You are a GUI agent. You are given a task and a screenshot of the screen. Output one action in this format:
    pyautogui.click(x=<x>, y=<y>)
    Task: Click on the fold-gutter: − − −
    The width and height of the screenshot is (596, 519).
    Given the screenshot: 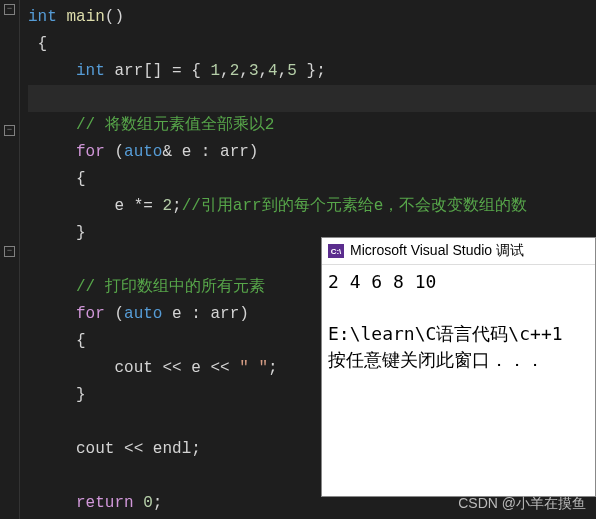 What is the action you would take?
    pyautogui.click(x=10, y=260)
    